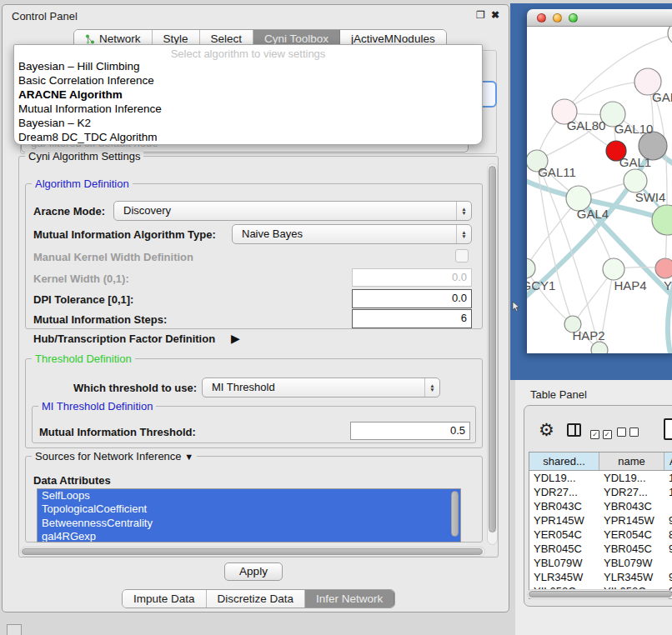  Describe the element at coordinates (243, 67) in the screenshot. I see `algorithm-option: Bayesian – Hill Climbing` at that location.